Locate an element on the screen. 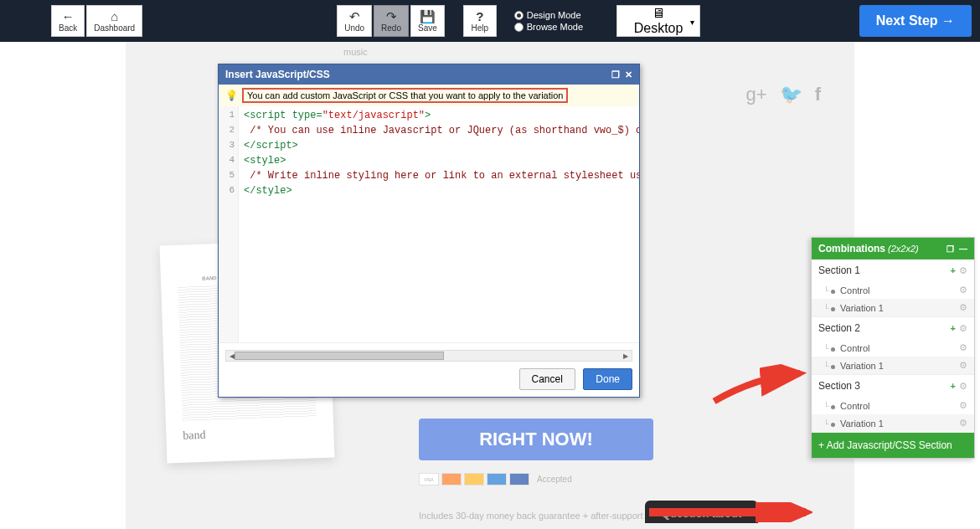 The width and height of the screenshot is (980, 529). browse-mode-radio: Browse Mode is located at coordinates (549, 27).